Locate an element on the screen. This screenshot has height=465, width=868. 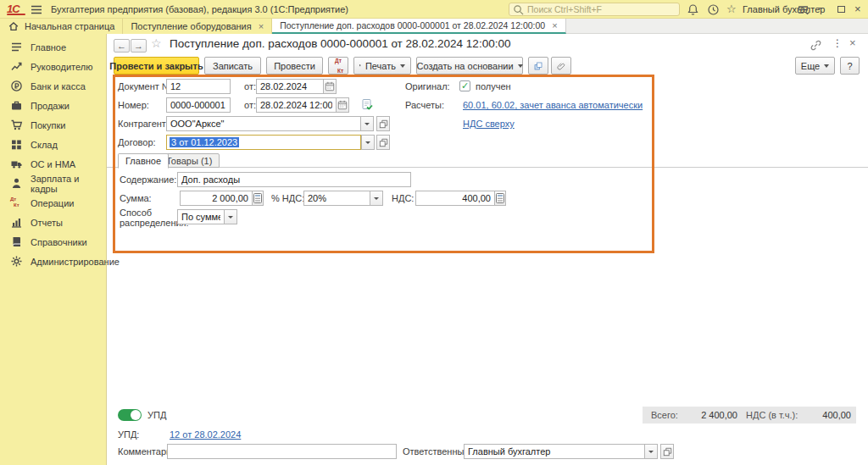
document-close-icon: × is located at coordinates (853, 42).